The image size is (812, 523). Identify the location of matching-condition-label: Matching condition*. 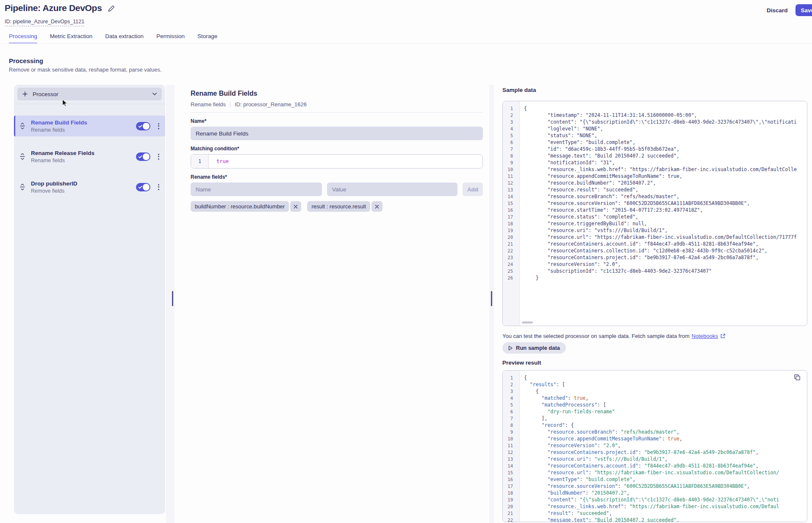
(337, 149).